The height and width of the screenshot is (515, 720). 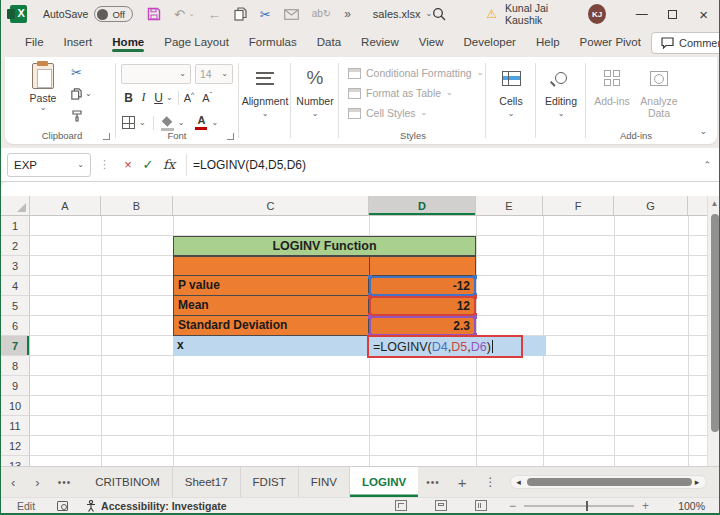 I want to click on cell-D7-edit-formula: =LOGINV(D4,D5,D6), so click(x=445, y=346).